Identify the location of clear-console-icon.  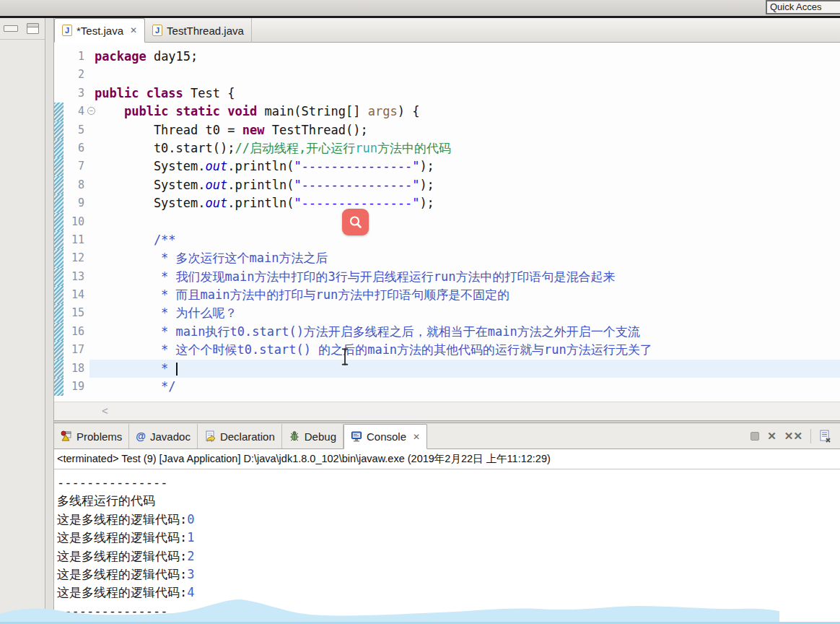
(826, 436).